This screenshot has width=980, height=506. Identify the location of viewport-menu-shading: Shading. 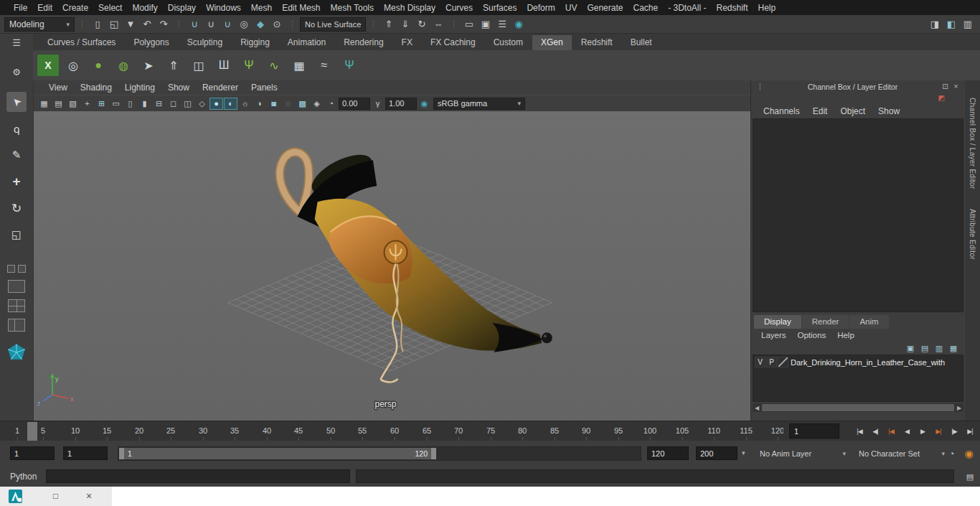
(96, 88).